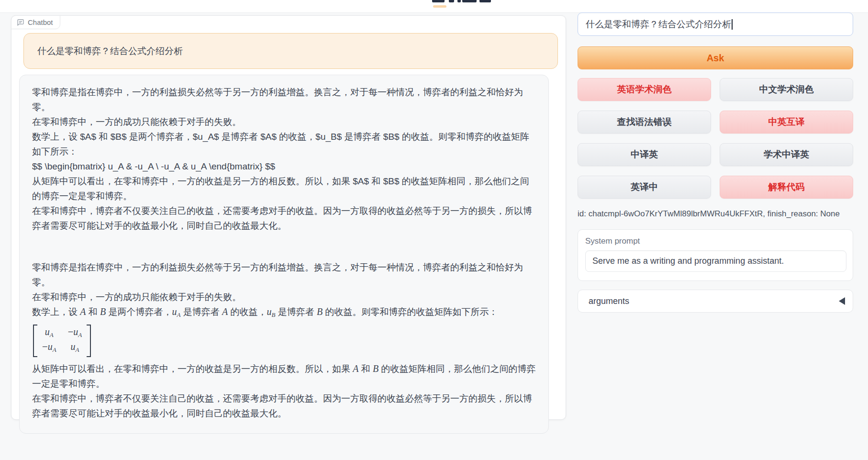 This screenshot has width=868, height=460. What do you see at coordinates (715, 301) in the screenshot?
I see `arguments-accordion: arguments` at bounding box center [715, 301].